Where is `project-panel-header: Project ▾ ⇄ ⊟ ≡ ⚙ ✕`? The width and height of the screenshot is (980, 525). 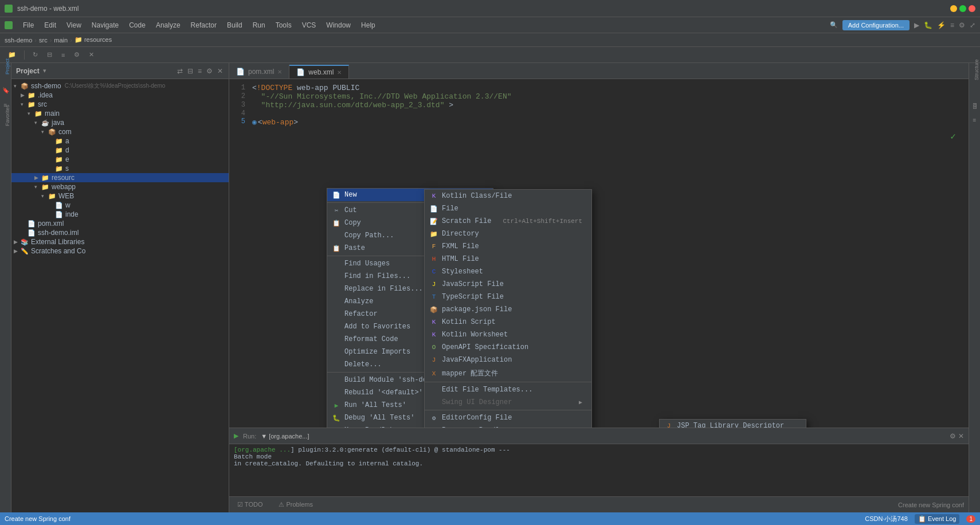
project-panel-header: Project ▾ ⇄ ⊟ ≡ ⚙ ✕ is located at coordinates (120, 71).